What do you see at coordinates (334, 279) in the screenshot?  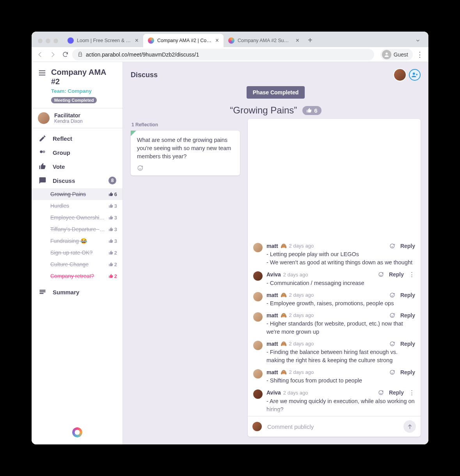 I see `comment: Aviva2 days agoReply⋮- Communication / m…` at bounding box center [334, 279].